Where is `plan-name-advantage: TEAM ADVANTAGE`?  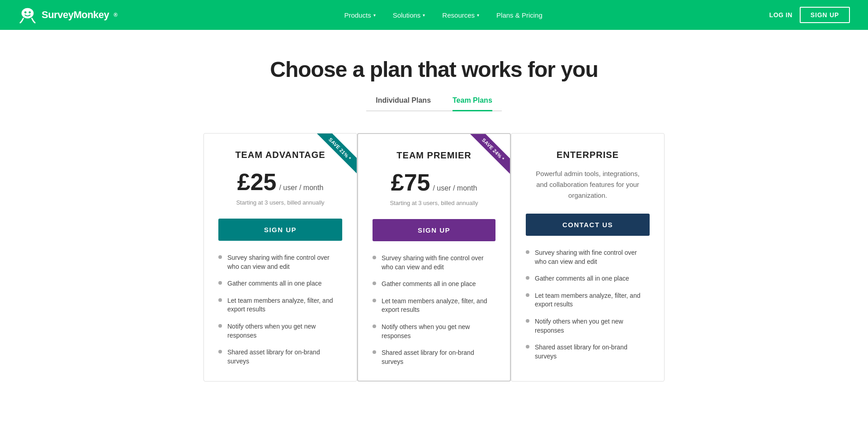
plan-name-advantage: TEAM ADVANTAGE is located at coordinates (280, 155).